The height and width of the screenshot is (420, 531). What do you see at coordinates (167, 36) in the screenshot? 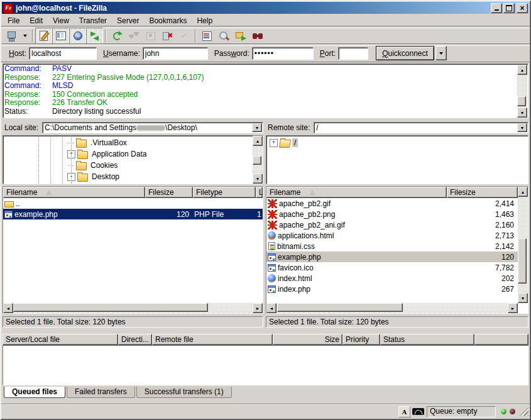
I see `disconnect-server-button` at bounding box center [167, 36].